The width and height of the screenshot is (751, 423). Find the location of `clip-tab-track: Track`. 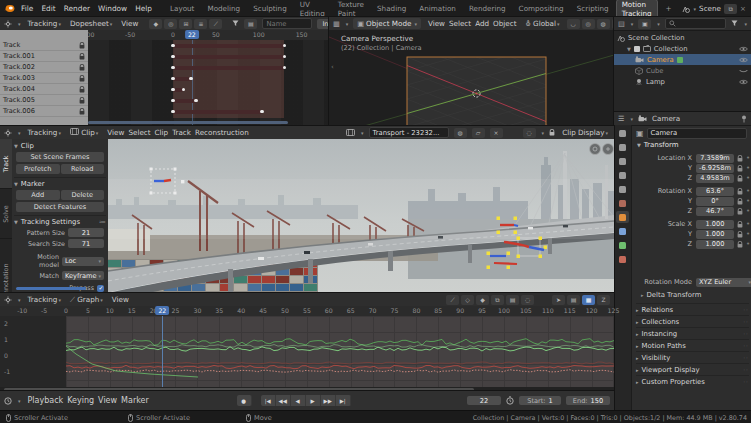

clip-tab-track: Track is located at coordinates (6, 164).